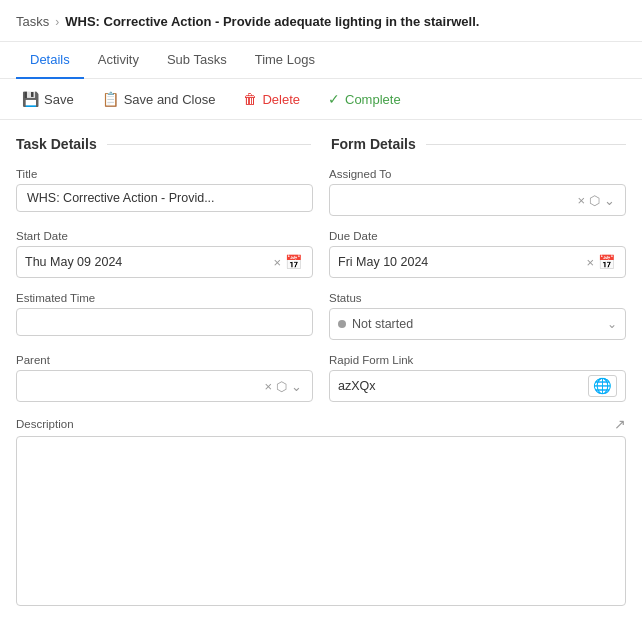 The image size is (642, 628). What do you see at coordinates (144, 386) in the screenshot?
I see `parent-input` at bounding box center [144, 386].